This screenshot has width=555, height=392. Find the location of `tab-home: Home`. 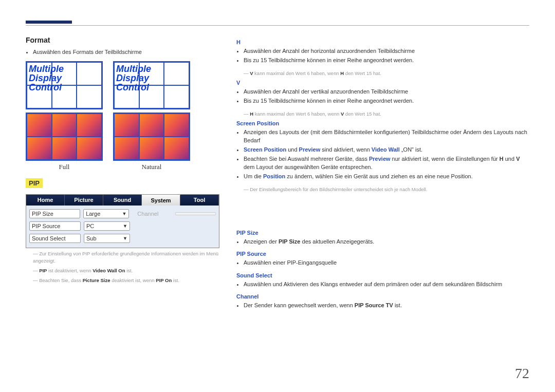

tab-home: Home is located at coordinates (45, 200).